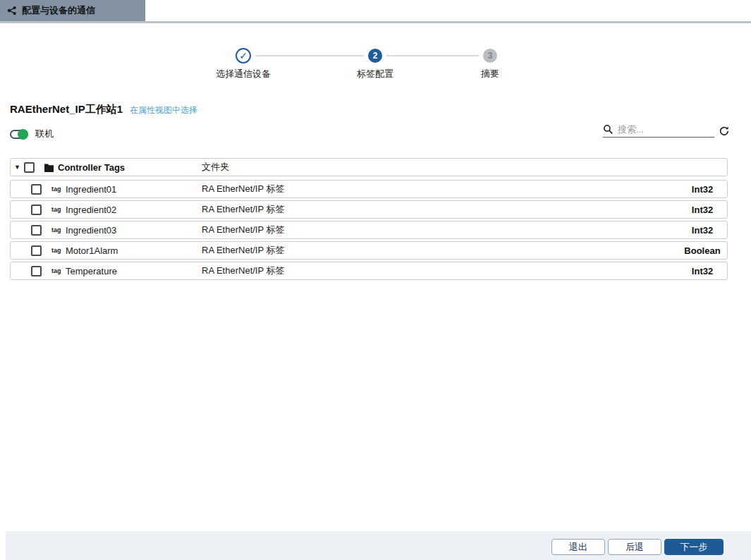 Image resolution: width=751 pixels, height=560 pixels. What do you see at coordinates (243, 56) in the screenshot?
I see `step-1-circle-completed: ✓` at bounding box center [243, 56].